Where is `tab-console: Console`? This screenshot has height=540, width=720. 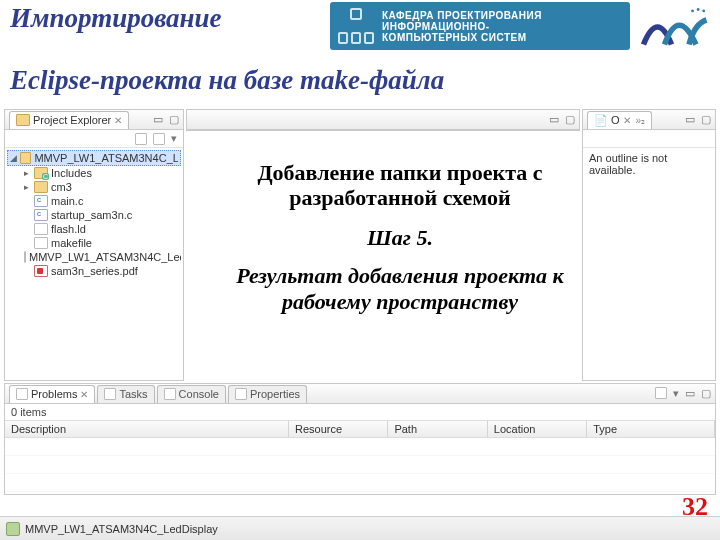
tab-console: Console is located at coordinates (192, 394).